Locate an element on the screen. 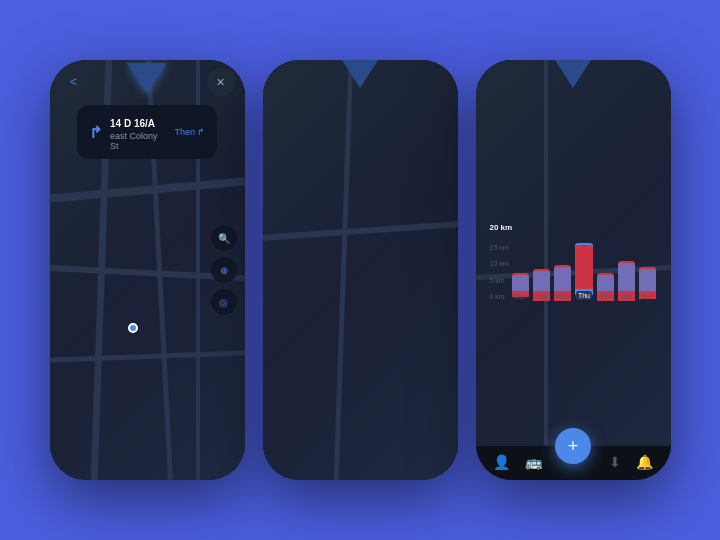  chart-container: 15 km 10 km 5 km 0 km Mon Tue is located at coordinates (574, 274).